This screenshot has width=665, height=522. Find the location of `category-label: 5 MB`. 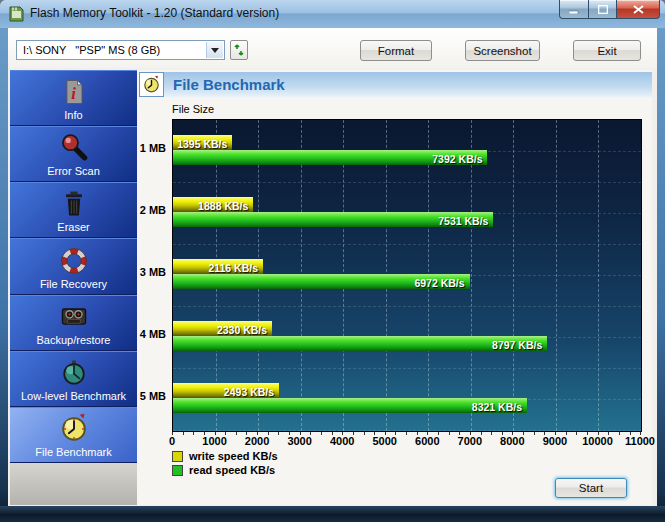

category-label: 5 MB is located at coordinates (151, 396).